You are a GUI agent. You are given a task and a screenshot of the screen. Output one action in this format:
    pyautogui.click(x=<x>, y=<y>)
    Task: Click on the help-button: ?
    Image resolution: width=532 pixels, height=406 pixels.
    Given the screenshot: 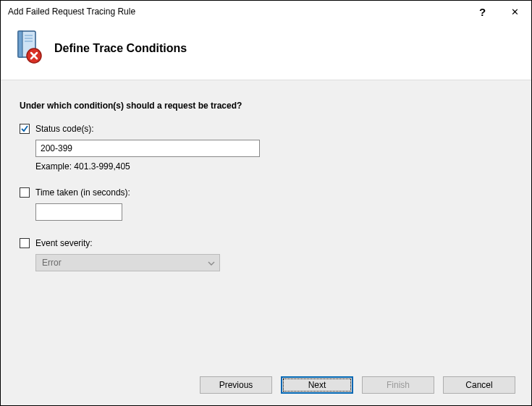 What is the action you would take?
    pyautogui.click(x=482, y=12)
    